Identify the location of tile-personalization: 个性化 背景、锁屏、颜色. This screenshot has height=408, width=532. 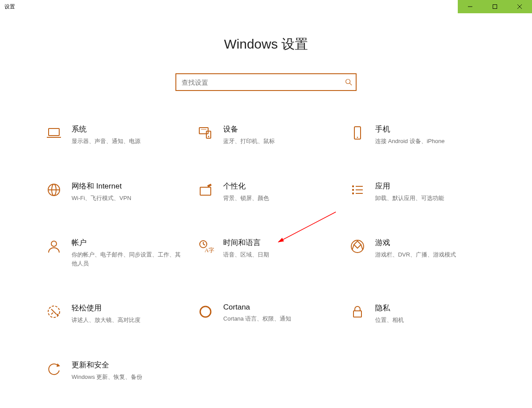
(266, 192).